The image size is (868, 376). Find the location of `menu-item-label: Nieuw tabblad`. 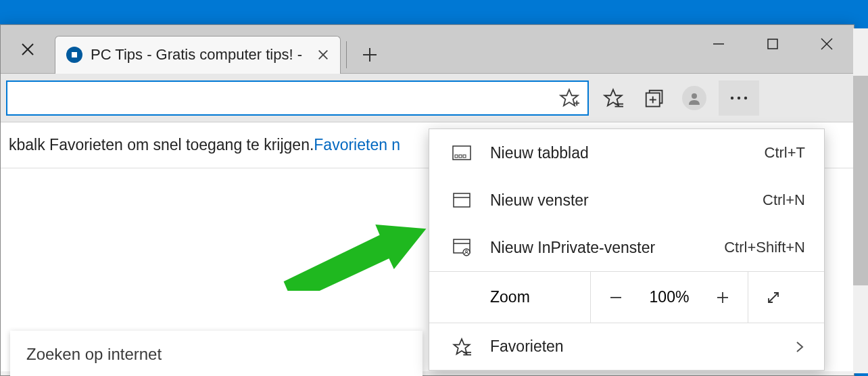

menu-item-label: Nieuw tabblad is located at coordinates (627, 153).